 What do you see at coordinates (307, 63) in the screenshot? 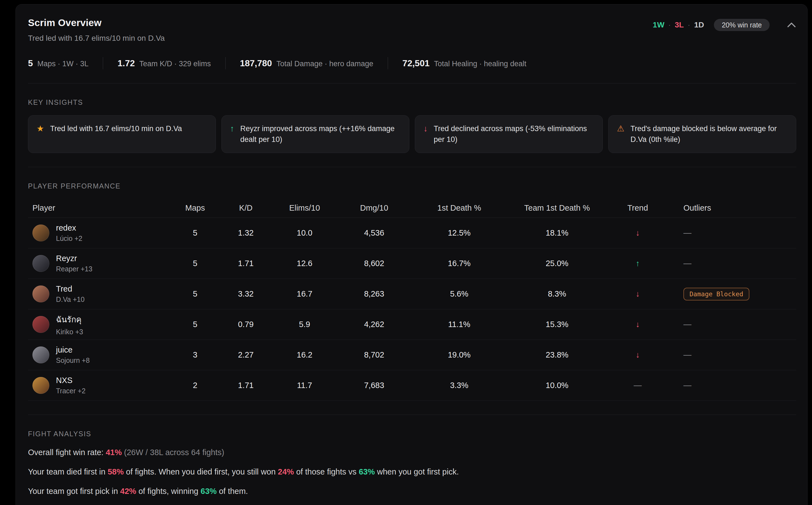
I see `summary-stat: 187,780Total Damage · hero damage` at bounding box center [307, 63].